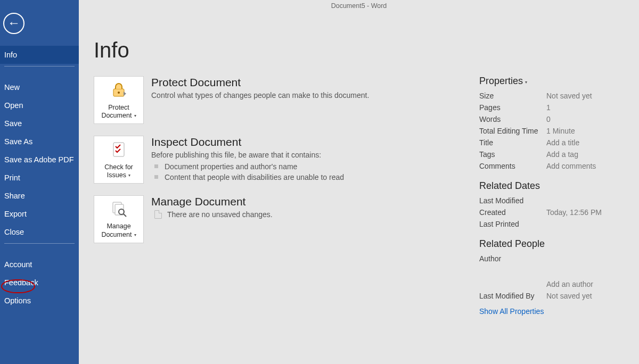  Describe the element at coordinates (571, 166) in the screenshot. I see `prop-value: Add comments` at that location.